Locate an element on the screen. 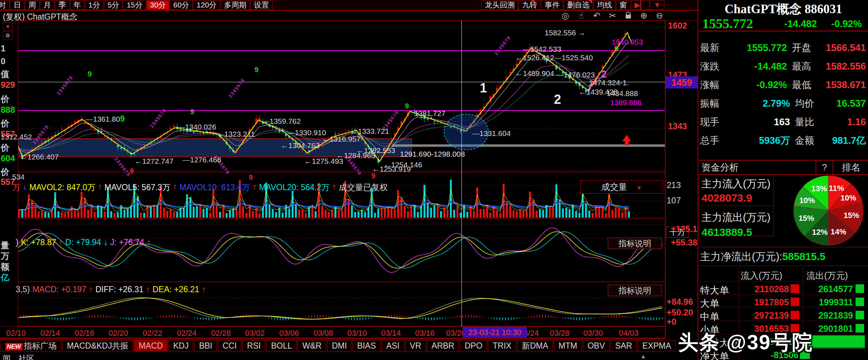 The width and height of the screenshot is (868, 360). tab-BIAS: BIAS is located at coordinates (366, 346).